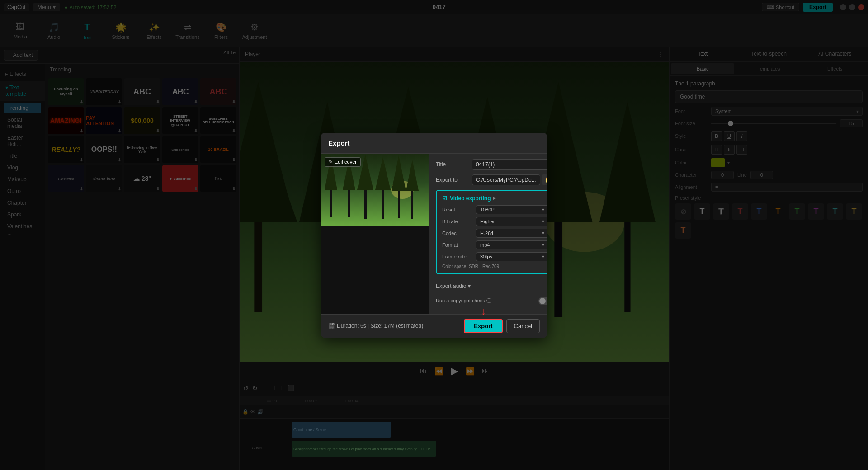 The width and height of the screenshot is (868, 470). What do you see at coordinates (375, 234) in the screenshot?
I see `dialog-preview: ✎ Edit cover` at bounding box center [375, 234].